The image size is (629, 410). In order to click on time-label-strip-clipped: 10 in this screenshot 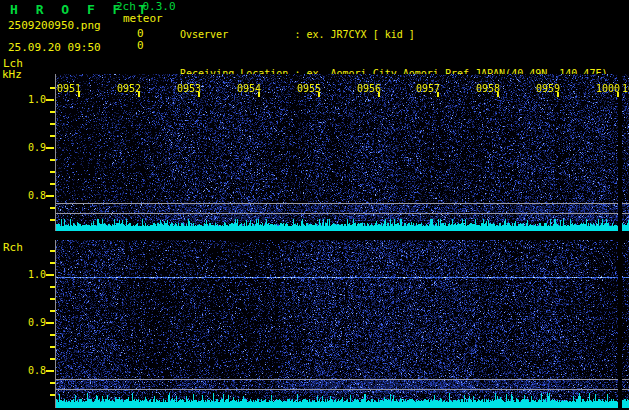, I will do `click(626, 88)`.